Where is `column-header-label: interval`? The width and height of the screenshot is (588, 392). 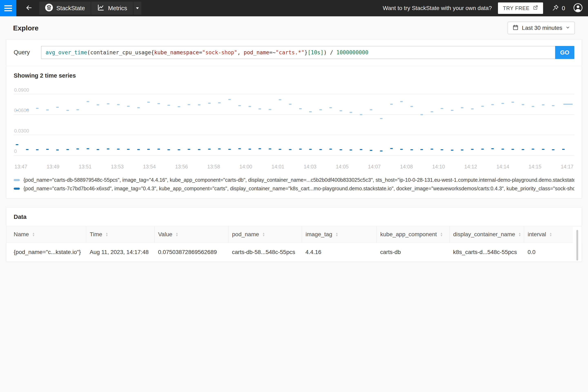 column-header-label: interval is located at coordinates (537, 234).